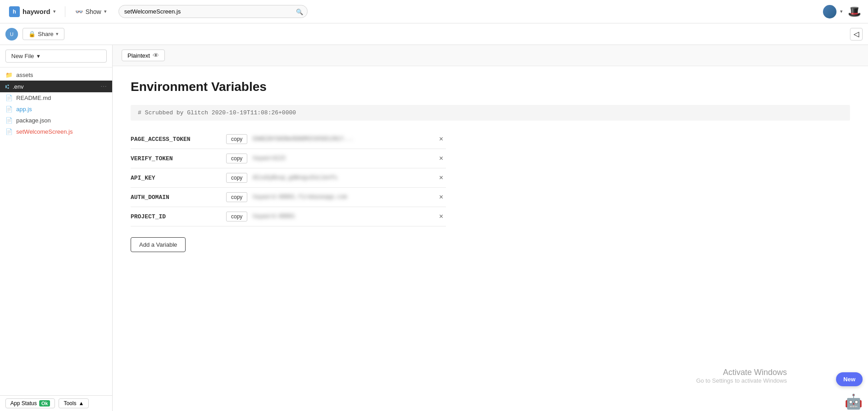 The image size is (868, 411). I want to click on tools-chevron-icon: ▲, so click(81, 403).